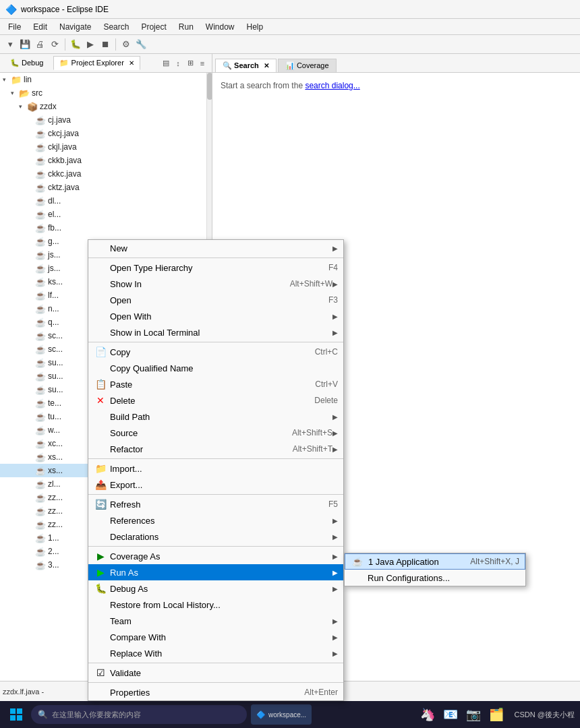  I want to click on ctx-compare-with: Compare With ▶, so click(216, 637).